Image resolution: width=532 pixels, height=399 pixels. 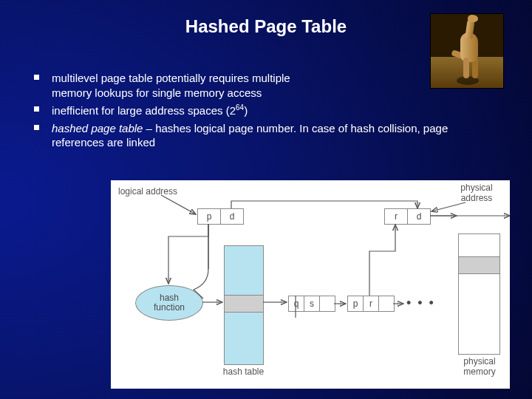 What do you see at coordinates (259, 86) in the screenshot?
I see `bullet-1: multilevel page table potentially requir…` at bounding box center [259, 86].